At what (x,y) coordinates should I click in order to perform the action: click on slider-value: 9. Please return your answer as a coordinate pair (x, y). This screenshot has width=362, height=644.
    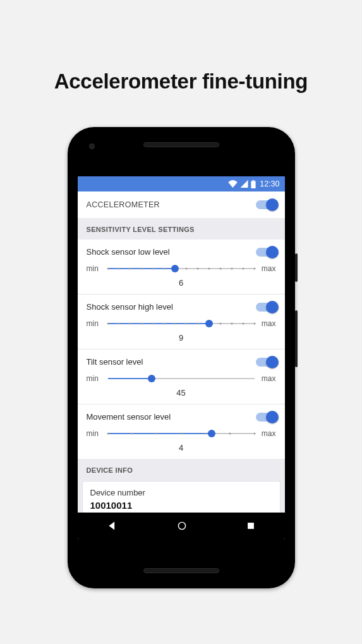
    Looking at the image, I should click on (181, 337).